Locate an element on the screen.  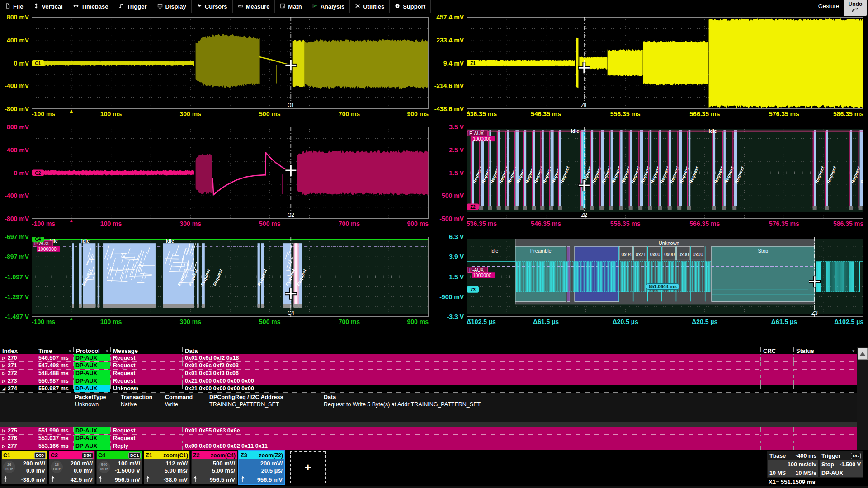
table-row: ▷273550.987 msDP-AUXRequest0x21 0x00 0x0… is located at coordinates (434, 381).